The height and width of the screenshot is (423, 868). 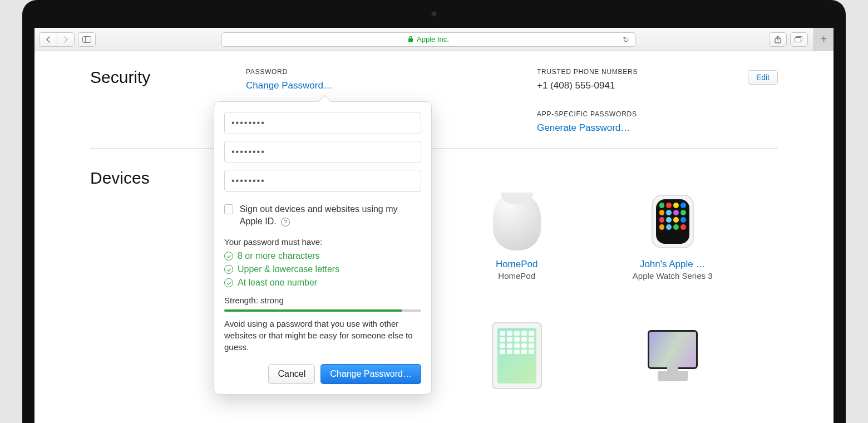 I want to click on password-req-1: 8 or more characters, so click(x=323, y=256).